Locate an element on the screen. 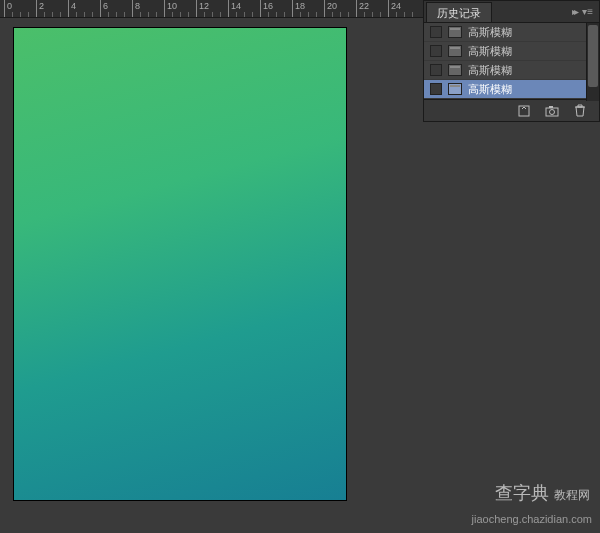 Image resolution: width=600 pixels, height=533 pixels. ruler-tick-major: 14 is located at coordinates (234, 8).